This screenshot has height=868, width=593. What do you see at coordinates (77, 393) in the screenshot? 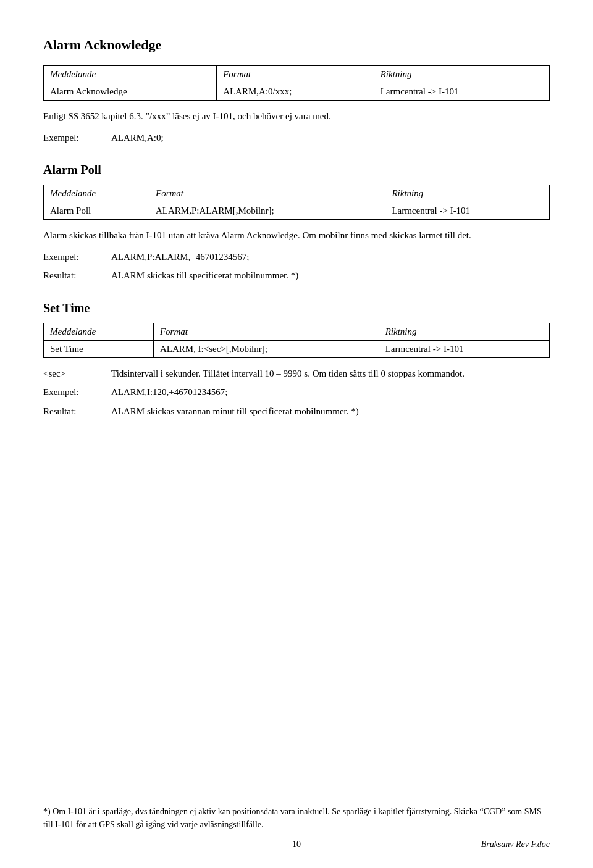
I see `example-label-3: Exempel:` at bounding box center [77, 393].